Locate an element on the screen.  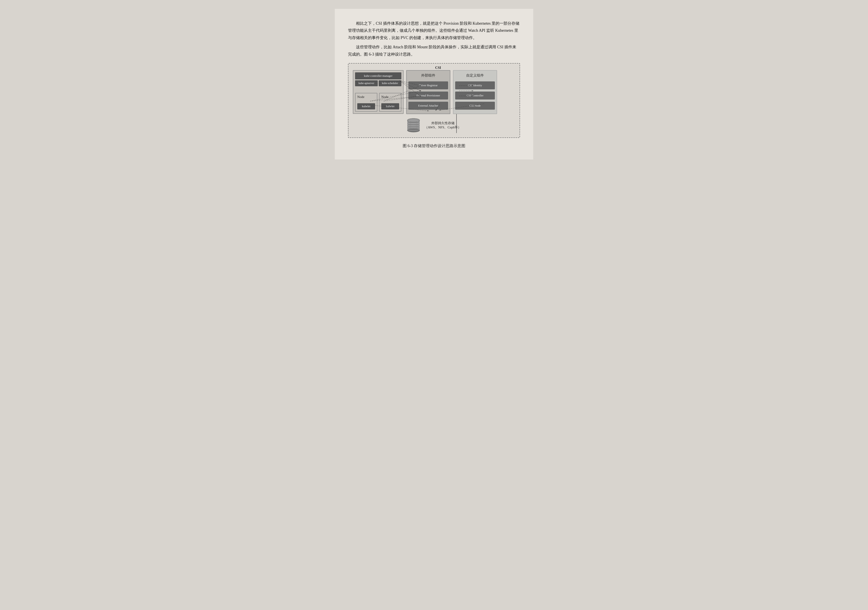
diagram-container: CSI kube-controller-manager kube-apiserv… is located at coordinates (434, 101).